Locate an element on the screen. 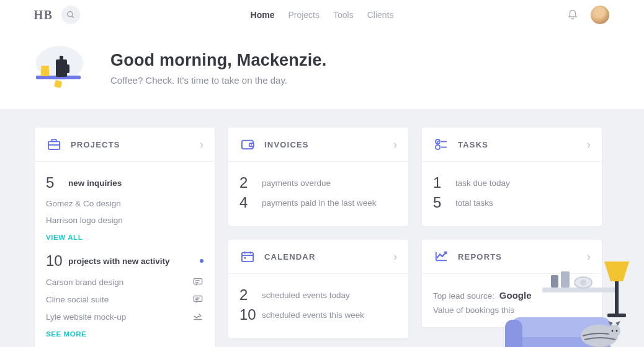  stat-label: total tasks is located at coordinates (474, 203).